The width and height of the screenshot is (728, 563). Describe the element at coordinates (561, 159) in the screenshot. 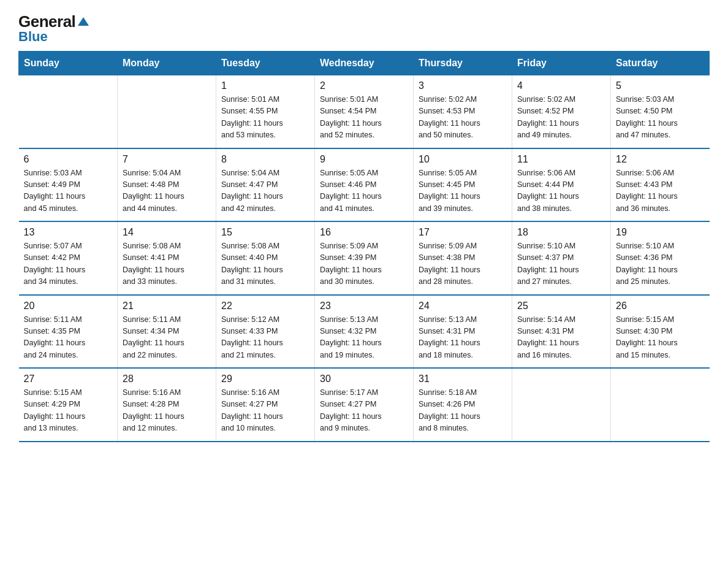

I see `day-number: 11` at that location.